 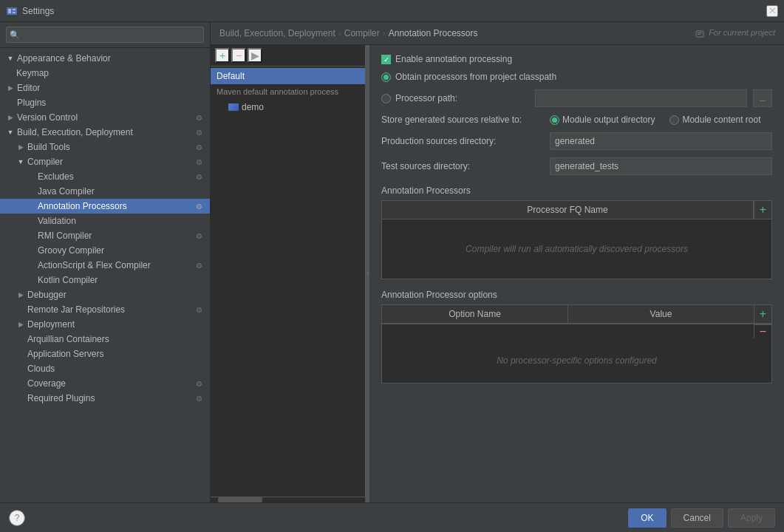 I want to click on sidebar-item-coverage: ▶ Coverage ⚙, so click(x=105, y=383).